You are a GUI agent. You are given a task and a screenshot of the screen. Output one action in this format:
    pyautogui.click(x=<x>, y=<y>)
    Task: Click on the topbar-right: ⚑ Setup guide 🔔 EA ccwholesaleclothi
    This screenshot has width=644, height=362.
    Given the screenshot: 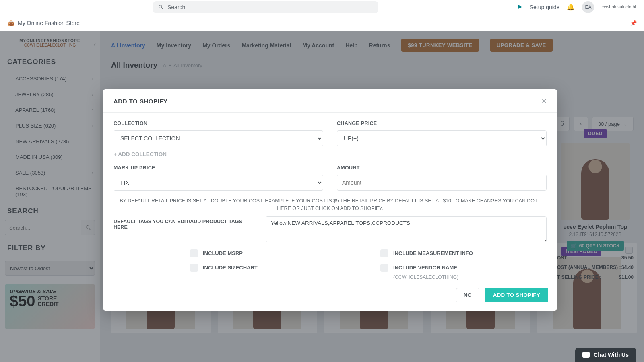 What is the action you would take?
    pyautogui.click(x=576, y=7)
    